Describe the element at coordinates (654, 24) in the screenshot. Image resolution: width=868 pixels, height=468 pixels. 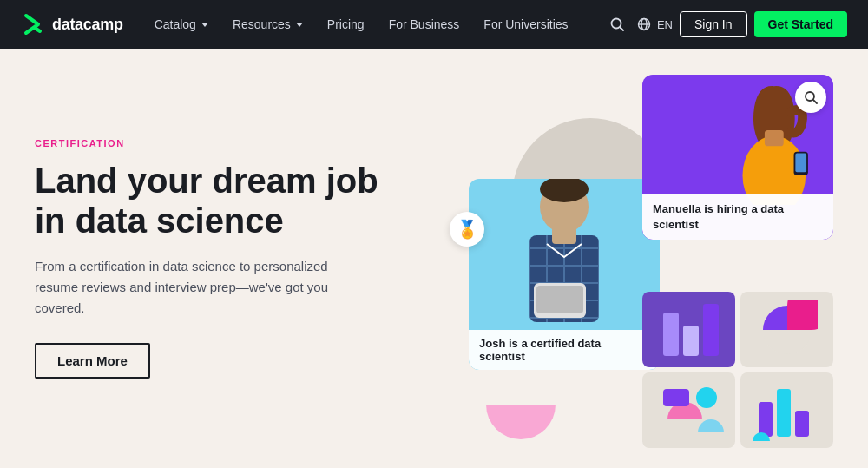
I see `language-selector: EN` at that location.